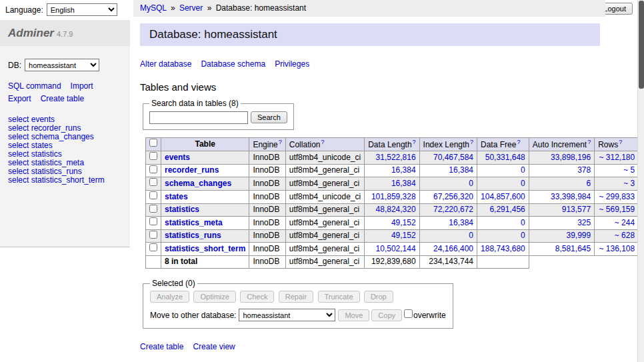 The height and width of the screenshot is (362, 644). What do you see at coordinates (339, 297) in the screenshot?
I see `truncate-button: Truncate` at bounding box center [339, 297].